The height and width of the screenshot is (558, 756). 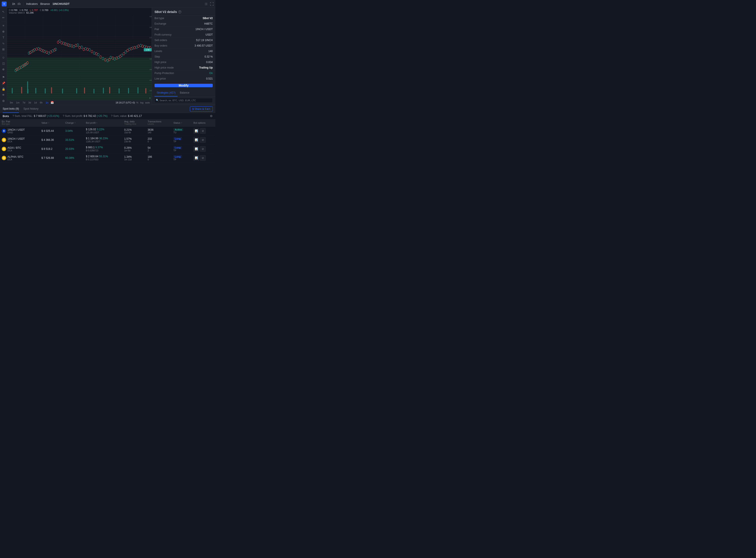 I want to click on rp-label-buyorders: Buy orders, so click(x=174, y=46).